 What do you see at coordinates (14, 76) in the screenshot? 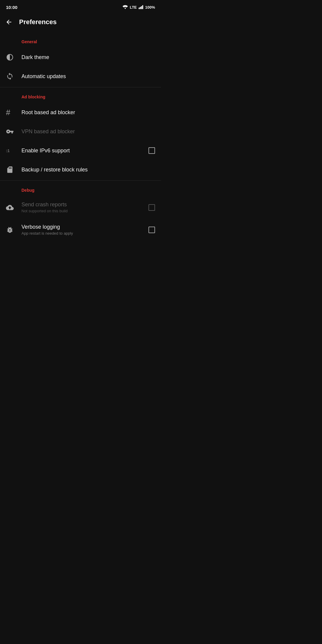
I see `automatic-updates-icon-container` at bounding box center [14, 76].